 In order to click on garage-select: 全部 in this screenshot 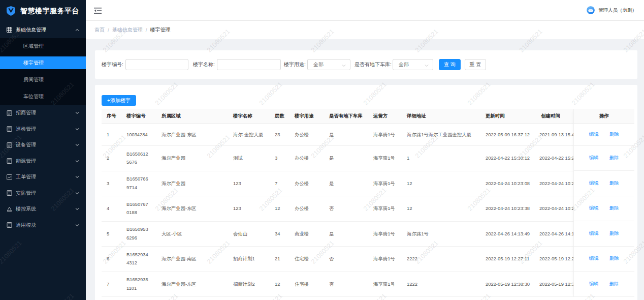, I will do `click(413, 65)`.